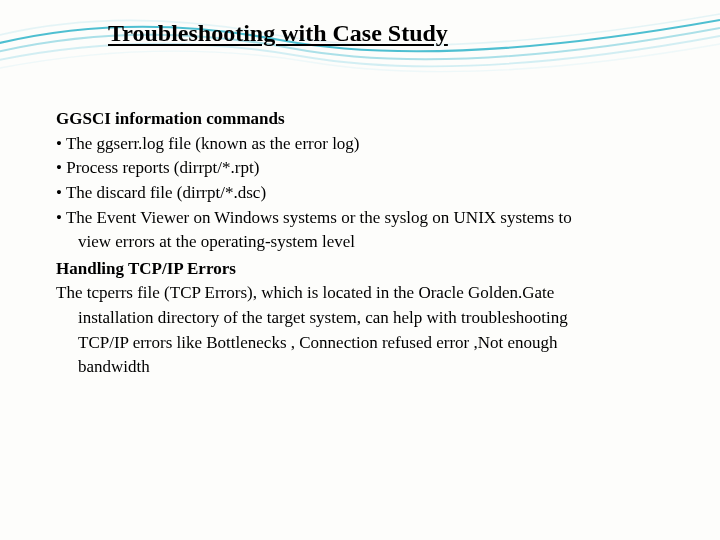 The height and width of the screenshot is (540, 720). What do you see at coordinates (368, 218) in the screenshot?
I see `bullet-item: • The Event Viewer on Windows systems or…` at bounding box center [368, 218].